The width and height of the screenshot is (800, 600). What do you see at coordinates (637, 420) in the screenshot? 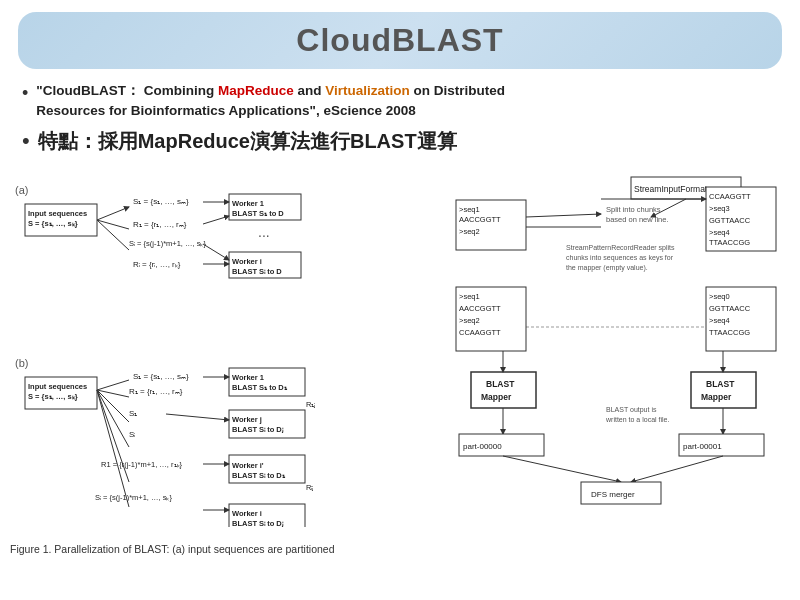
I see `svg-text: written to a local file.` at bounding box center [637, 420].